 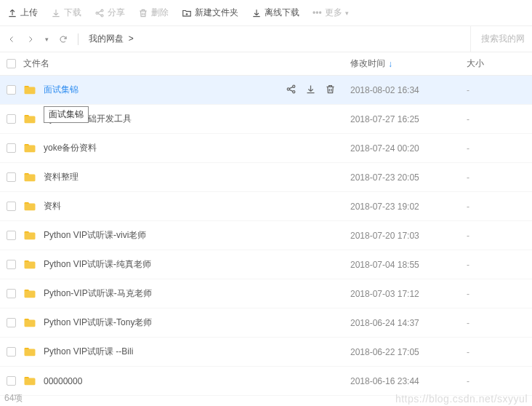 What do you see at coordinates (63, 381) in the screenshot?
I see `file-name: 00000000` at bounding box center [63, 381].